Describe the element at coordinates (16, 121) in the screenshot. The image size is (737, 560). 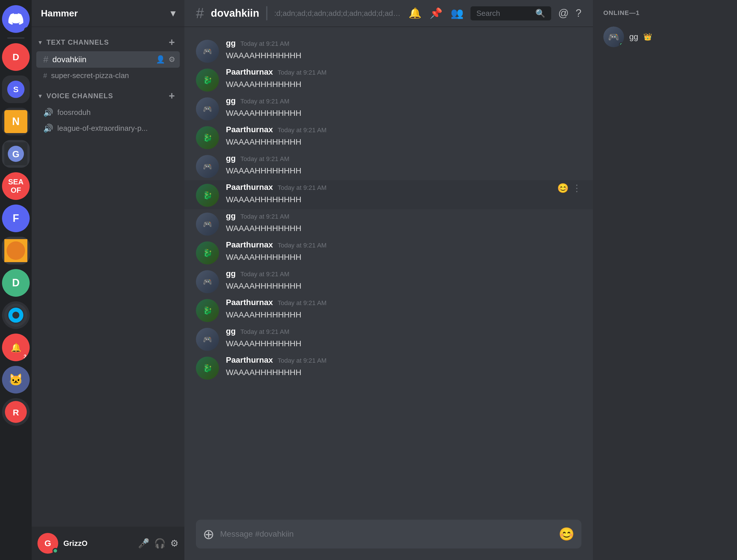
I see `svg-text: N` at that location.